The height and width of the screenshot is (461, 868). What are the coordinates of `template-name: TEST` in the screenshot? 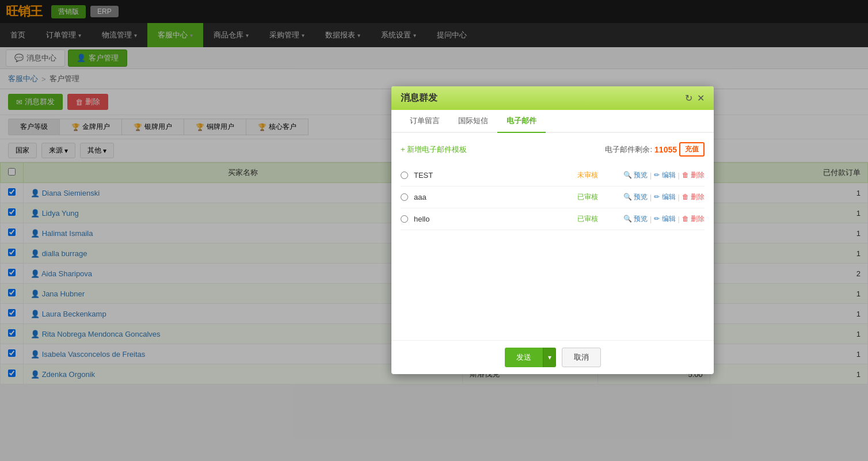 It's located at (496, 175).